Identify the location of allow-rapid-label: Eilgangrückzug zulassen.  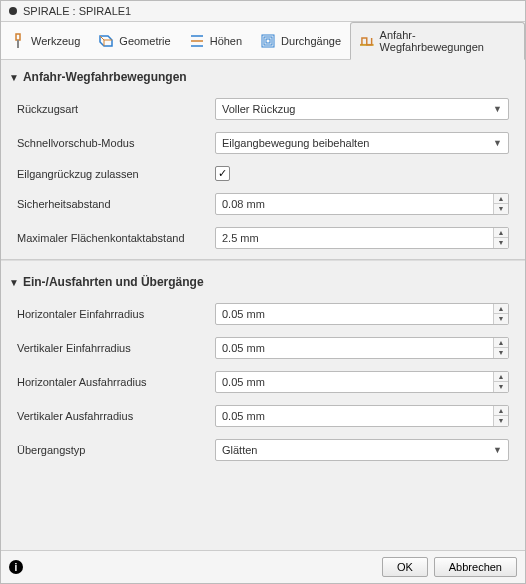
(112, 174).